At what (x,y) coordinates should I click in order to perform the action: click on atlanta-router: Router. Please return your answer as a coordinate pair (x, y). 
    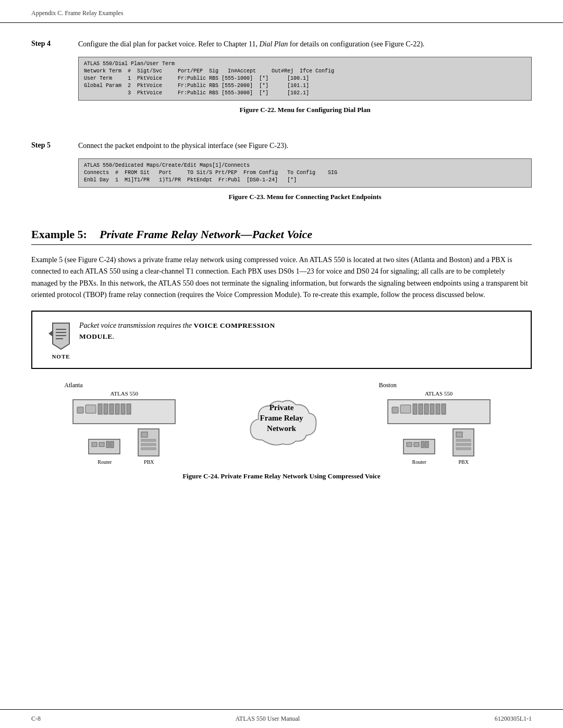
    Looking at the image, I should click on (104, 451).